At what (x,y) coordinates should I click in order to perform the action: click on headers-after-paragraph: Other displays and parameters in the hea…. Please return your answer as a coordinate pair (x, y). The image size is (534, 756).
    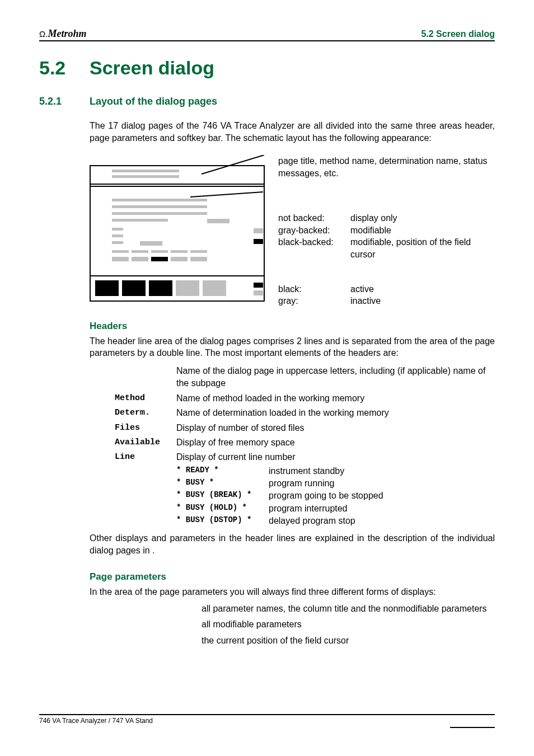
    Looking at the image, I should click on (292, 545).